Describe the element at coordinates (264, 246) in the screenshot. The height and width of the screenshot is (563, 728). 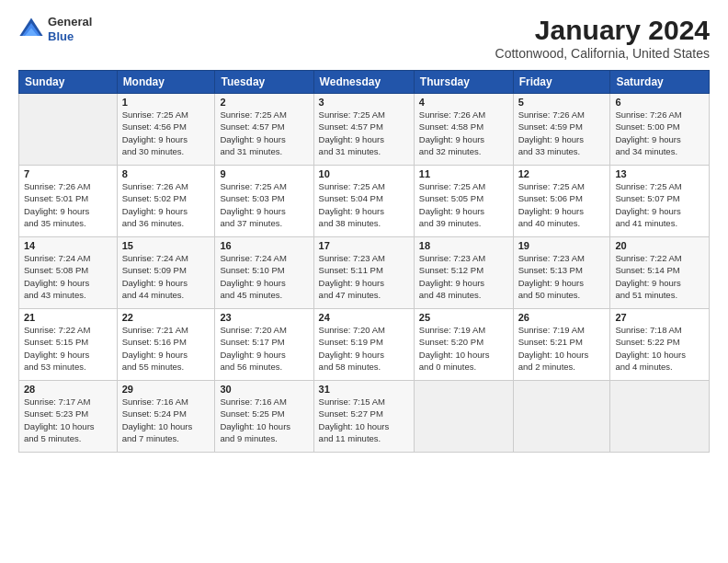
I see `day-number: 16` at that location.